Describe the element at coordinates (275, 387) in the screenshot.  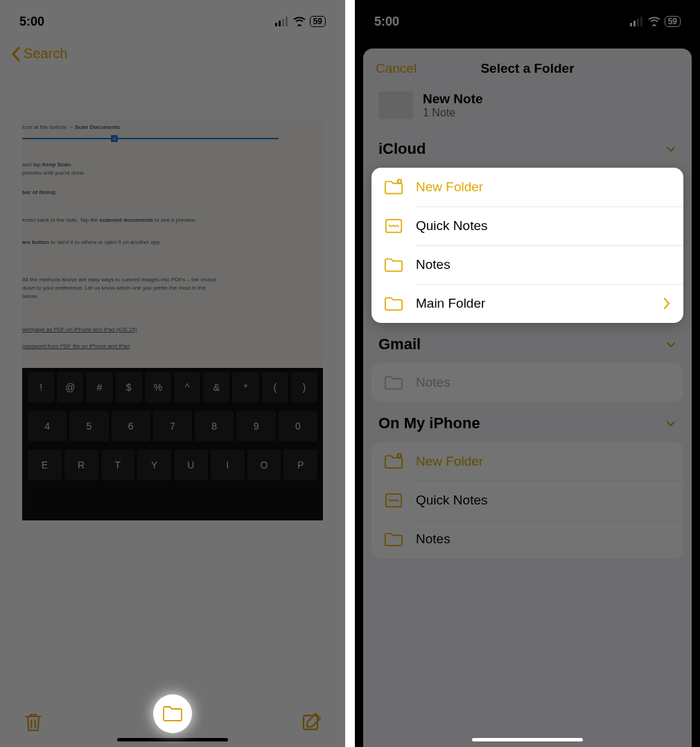
I see `keyboard-key: (` at that location.